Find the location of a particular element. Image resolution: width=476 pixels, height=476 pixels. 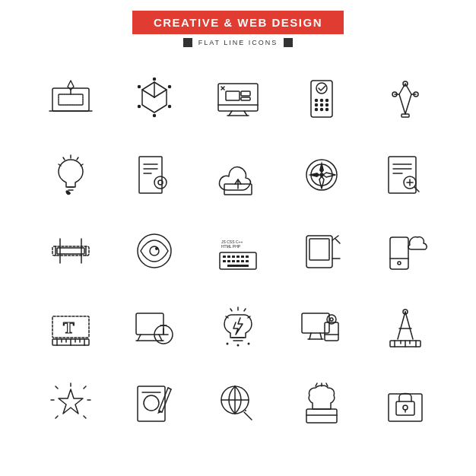

icon-notebook-pencil is located at coordinates (154, 403).